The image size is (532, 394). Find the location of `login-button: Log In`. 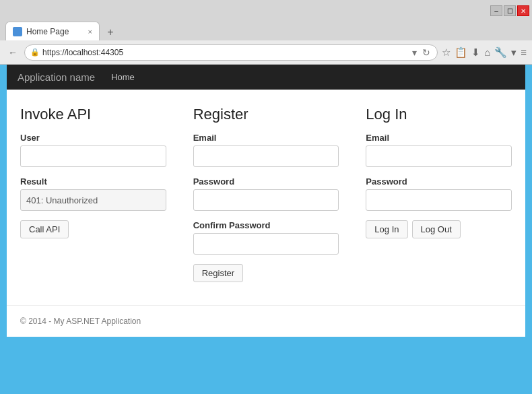

login-button: Log In is located at coordinates (387, 229).